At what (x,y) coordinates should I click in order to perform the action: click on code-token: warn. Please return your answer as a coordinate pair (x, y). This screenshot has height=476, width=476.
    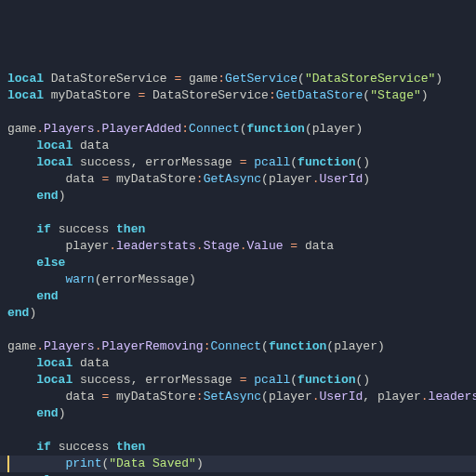
    Looking at the image, I should click on (80, 279).